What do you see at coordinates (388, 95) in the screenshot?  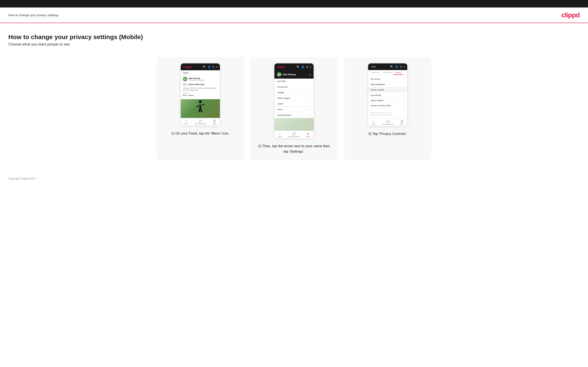 I see `phone-mockup-3: ‹ Back 🔍 👤 ⊕ ▾ My Profile Connections Se…` at bounding box center [388, 95].